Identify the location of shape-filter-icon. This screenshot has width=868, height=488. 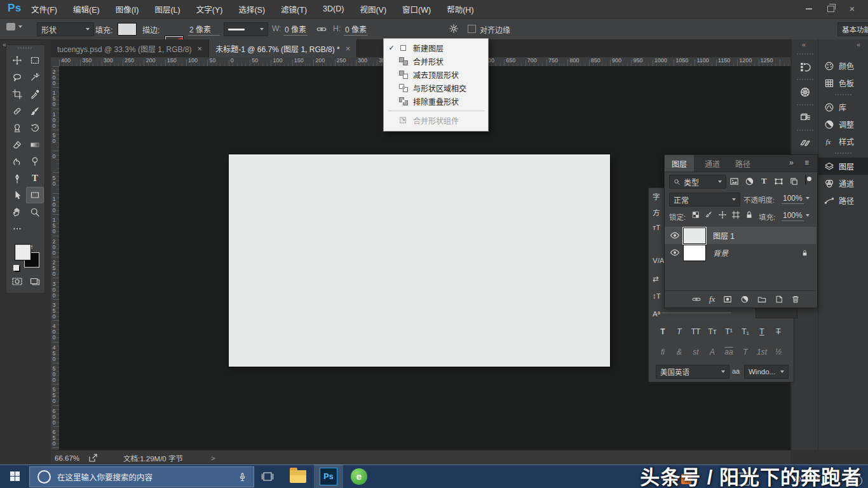
(779, 182).